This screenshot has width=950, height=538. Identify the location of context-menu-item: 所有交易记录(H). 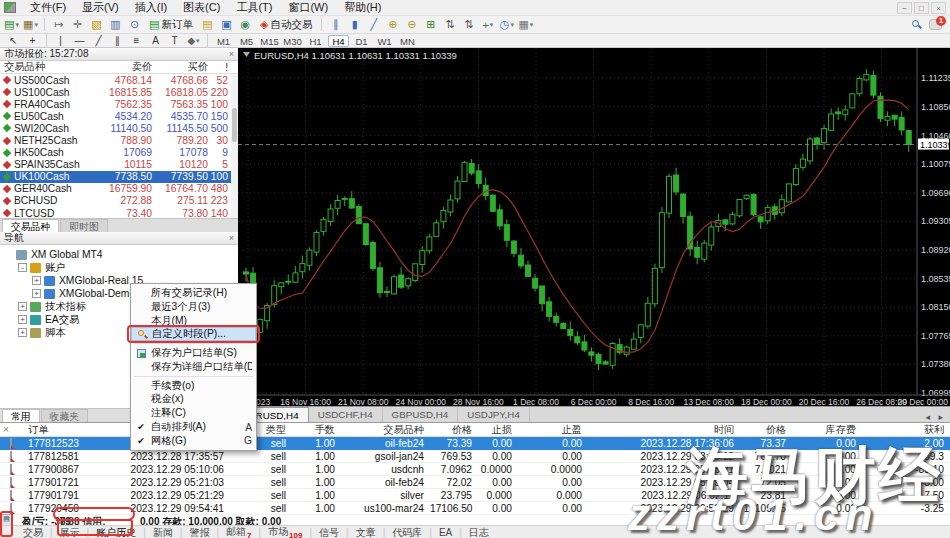
(194, 293).